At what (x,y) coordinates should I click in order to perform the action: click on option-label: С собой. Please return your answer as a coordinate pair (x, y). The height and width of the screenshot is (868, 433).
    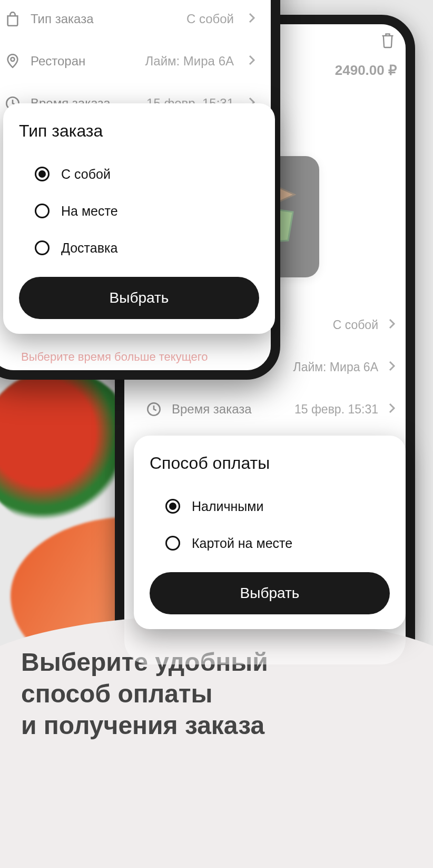
    Looking at the image, I should click on (86, 174).